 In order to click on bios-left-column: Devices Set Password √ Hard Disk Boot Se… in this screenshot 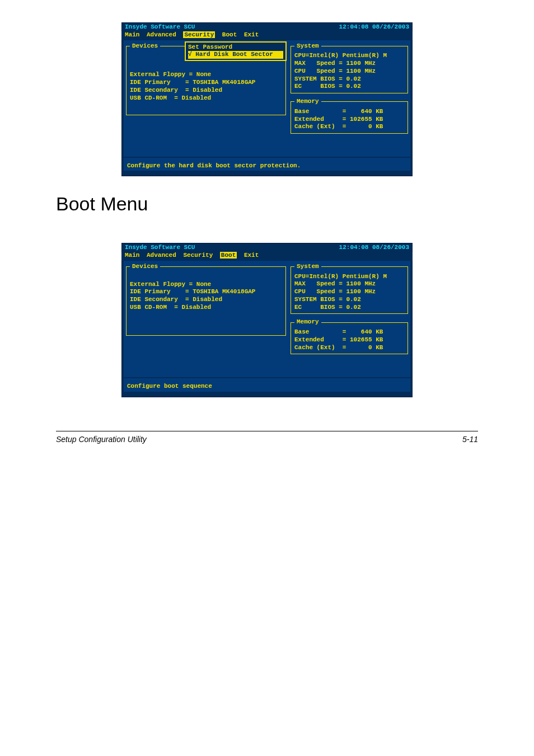, I will do `click(206, 98)`.